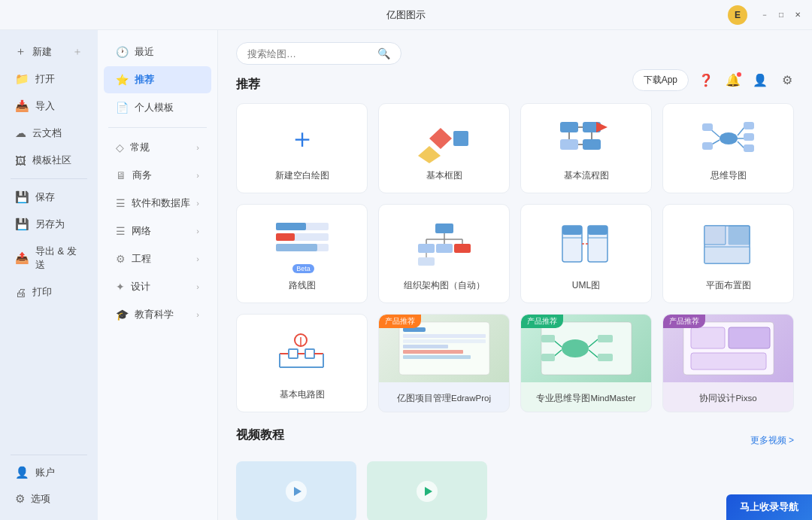 Image resolution: width=812 pixels, height=520 pixels. I want to click on sidebar-item-community: 🖼 模板社区, so click(49, 160).